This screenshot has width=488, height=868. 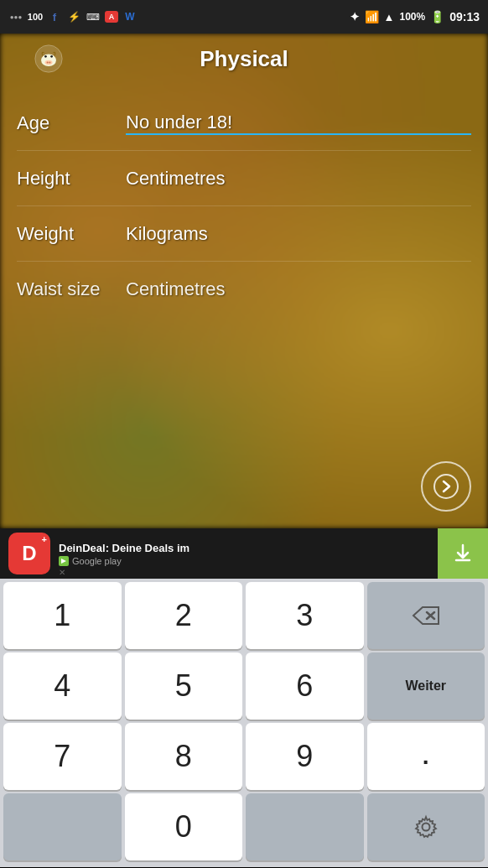 What do you see at coordinates (414, 17) in the screenshot?
I see `status-right: ✦ 📶 ▲ 100% 🔋 09:13` at bounding box center [414, 17].